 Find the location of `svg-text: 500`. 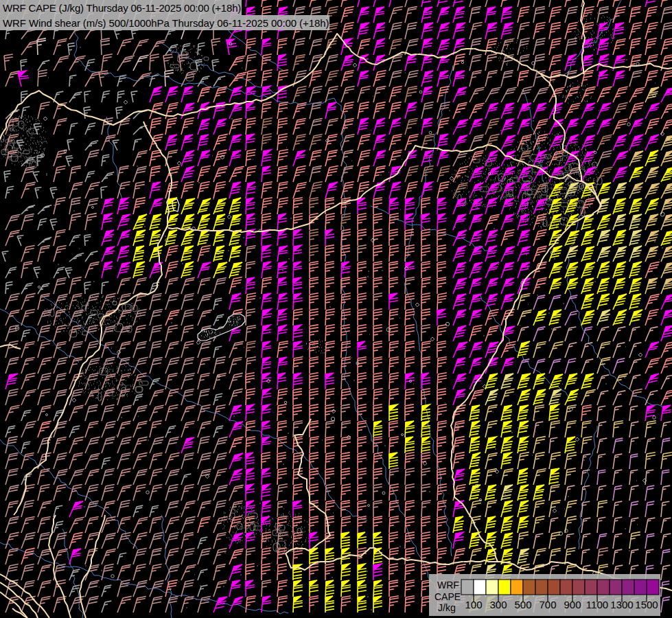

svg-text: 500 is located at coordinates (523, 604).